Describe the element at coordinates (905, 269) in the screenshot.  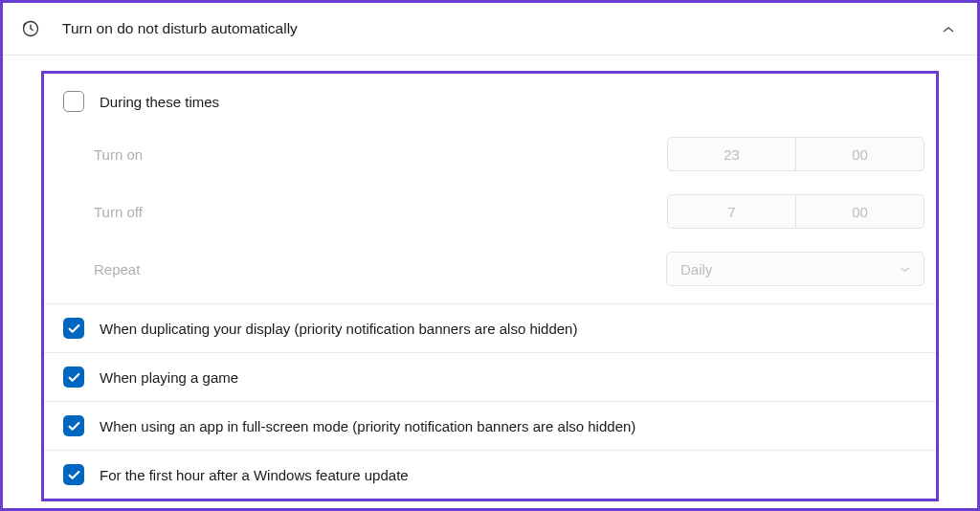
I see `chevron-down-icon` at that location.